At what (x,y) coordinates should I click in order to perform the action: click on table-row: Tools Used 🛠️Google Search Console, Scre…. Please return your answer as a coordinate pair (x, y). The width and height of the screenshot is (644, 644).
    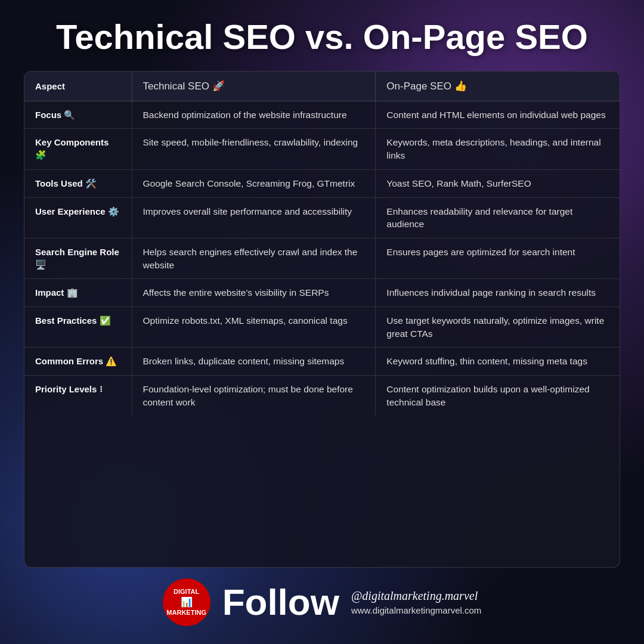
    Looking at the image, I should click on (322, 184).